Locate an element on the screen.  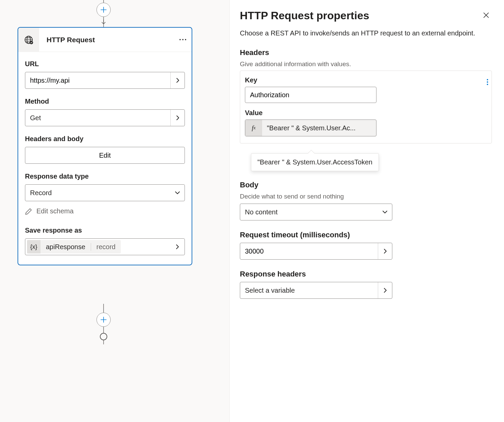
response-type-label: Response data type is located at coordinates (105, 176).